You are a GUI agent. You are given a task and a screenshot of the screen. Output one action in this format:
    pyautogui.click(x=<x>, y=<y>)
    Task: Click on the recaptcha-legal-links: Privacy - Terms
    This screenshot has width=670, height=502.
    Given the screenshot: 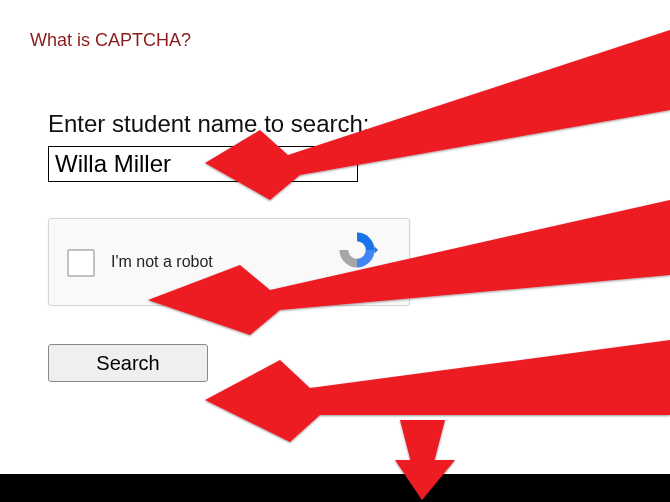 What is the action you would take?
    pyautogui.click(x=357, y=292)
    